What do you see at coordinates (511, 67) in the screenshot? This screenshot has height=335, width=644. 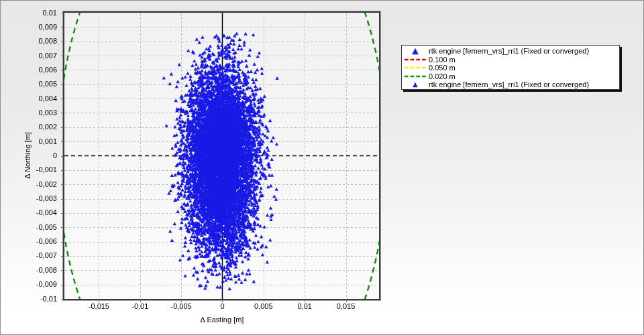 I see `legend: rtk engine [femern_vrs]_rri1 (Fixed or c…` at bounding box center [511, 67].